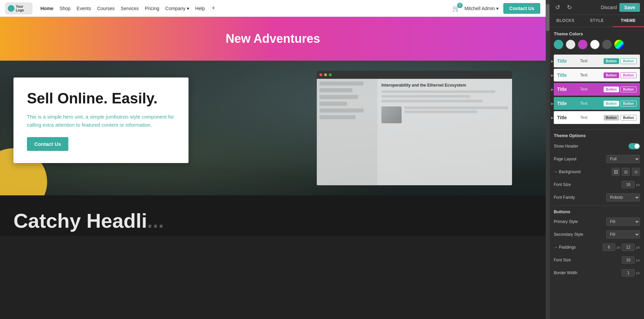 This screenshot has width=644, height=319. What do you see at coordinates (273, 216) in the screenshot?
I see `bottom-strip: Catchy Headli...` at bounding box center [273, 216].